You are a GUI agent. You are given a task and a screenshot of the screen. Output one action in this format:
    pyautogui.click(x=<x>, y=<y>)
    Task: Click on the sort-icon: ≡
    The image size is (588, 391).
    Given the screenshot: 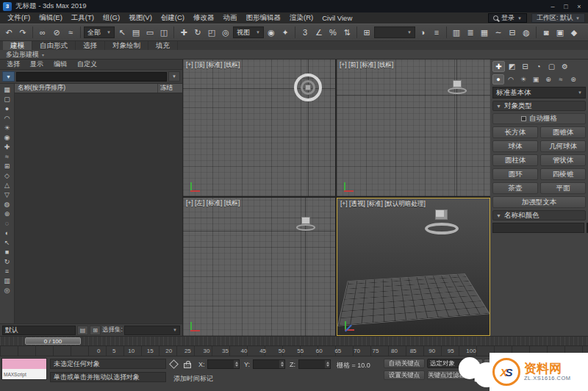 What is the action you would take?
    pyautogui.click(x=7, y=271)
    